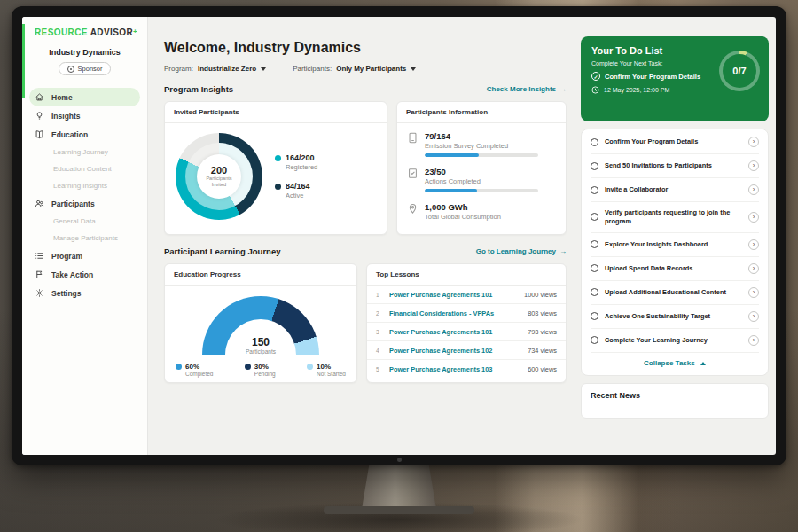  I want to click on insights-cards-row: Invited Participants 200 Participants In…, so click(365, 168).